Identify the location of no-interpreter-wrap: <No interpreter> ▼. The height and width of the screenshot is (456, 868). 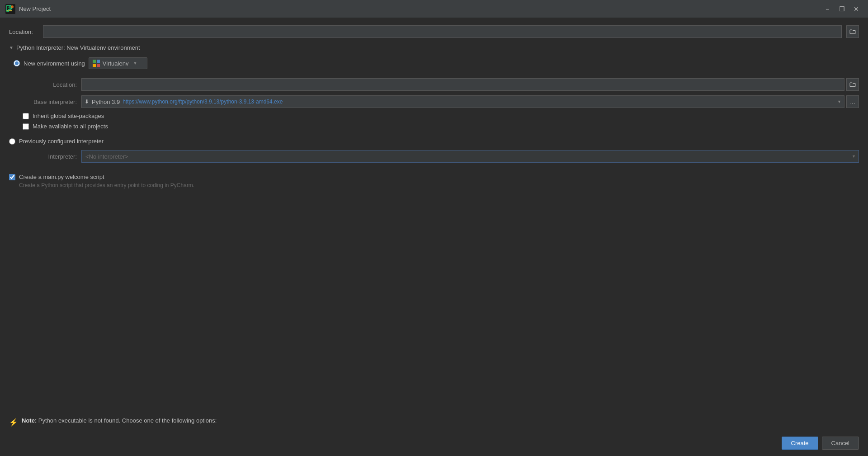
(470, 156).